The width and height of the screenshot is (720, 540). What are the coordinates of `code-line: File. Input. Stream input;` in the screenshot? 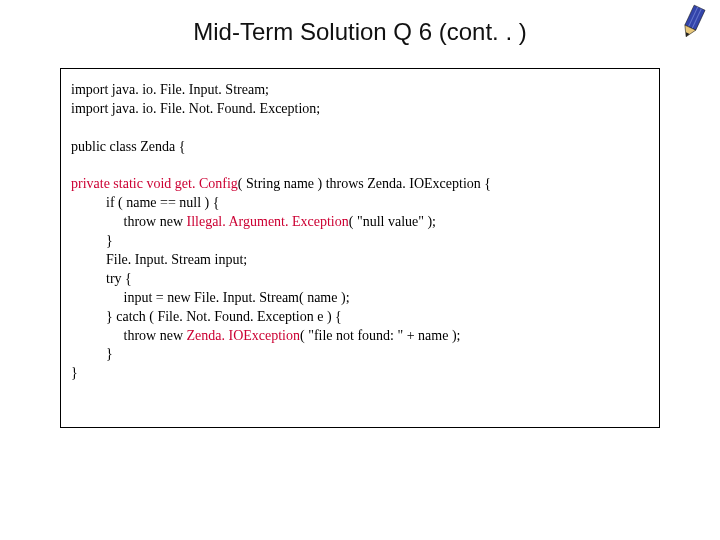 It's located at (159, 260).